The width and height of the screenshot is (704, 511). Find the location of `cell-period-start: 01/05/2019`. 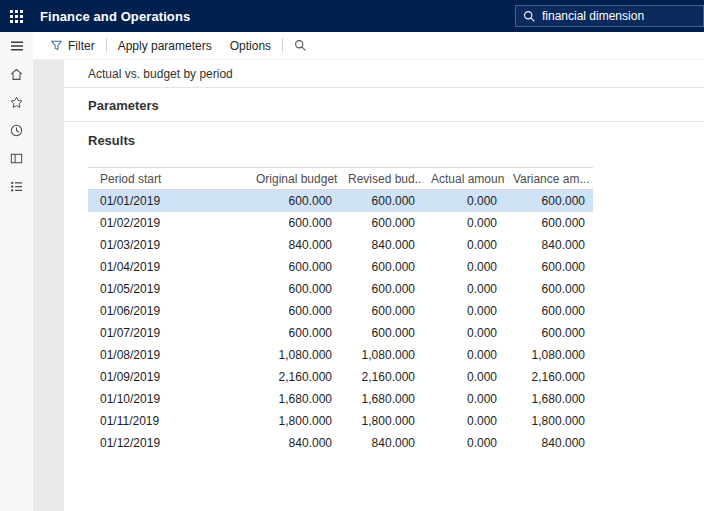

cell-period-start: 01/05/2019 is located at coordinates (168, 289).